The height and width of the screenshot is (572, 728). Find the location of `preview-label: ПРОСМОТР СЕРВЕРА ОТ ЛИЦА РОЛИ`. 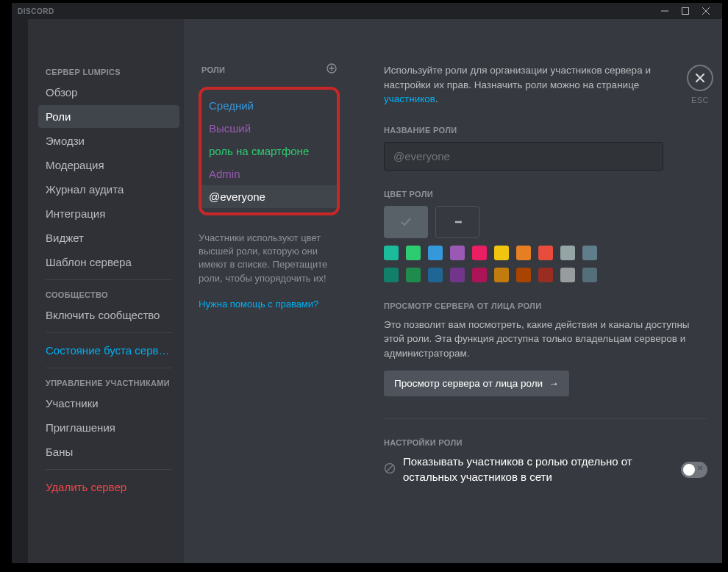

preview-label: ПРОСМОТР СЕРВЕРА ОТ ЛИЦА РОЛИ is located at coordinates (546, 306).